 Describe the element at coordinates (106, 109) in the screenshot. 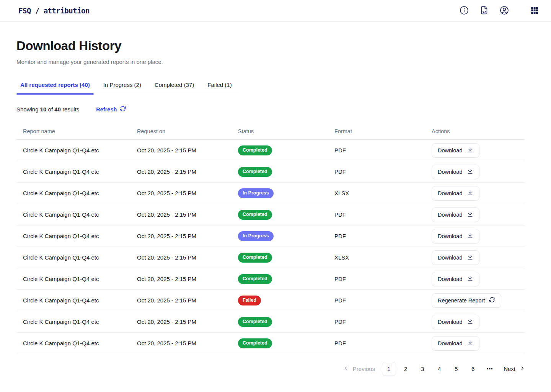

I see `refresh-button-label: Refresh` at that location.